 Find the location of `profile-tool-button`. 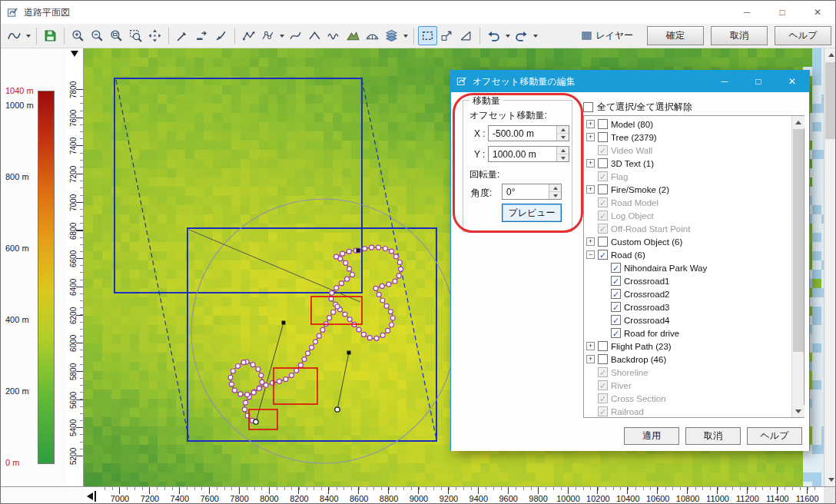

profile-tool-button is located at coordinates (14, 35).